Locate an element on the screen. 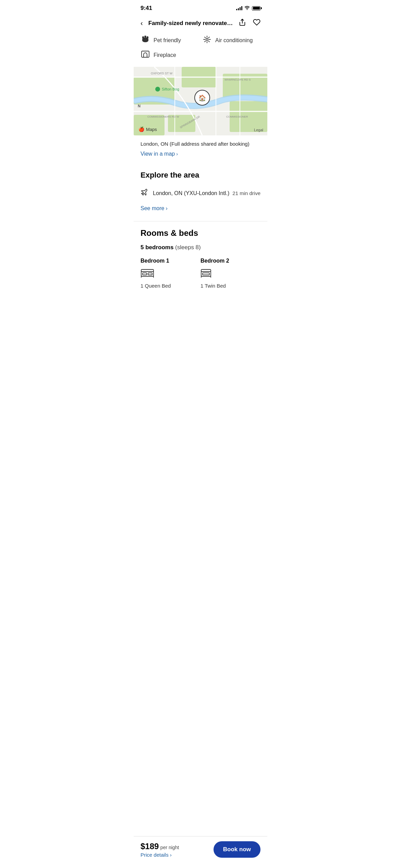 This screenshot has height=868, width=401. map-legal: Legal is located at coordinates (258, 130).